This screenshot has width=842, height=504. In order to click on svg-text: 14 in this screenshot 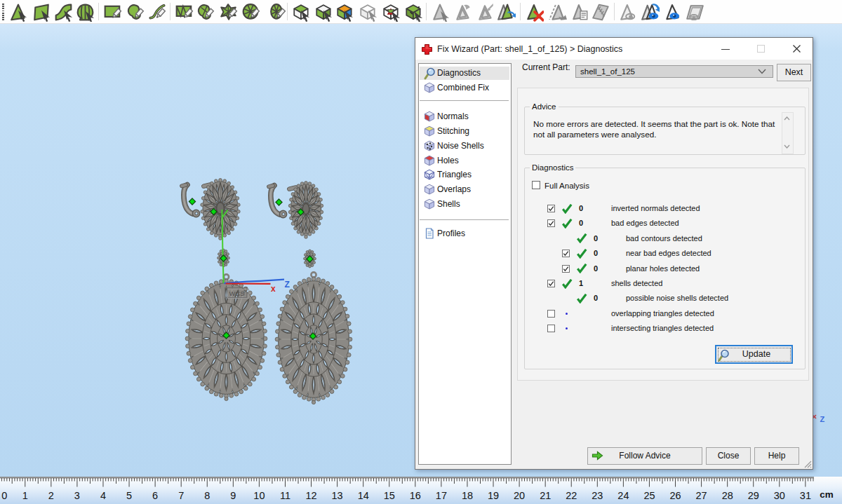, I will do `click(363, 496)`.